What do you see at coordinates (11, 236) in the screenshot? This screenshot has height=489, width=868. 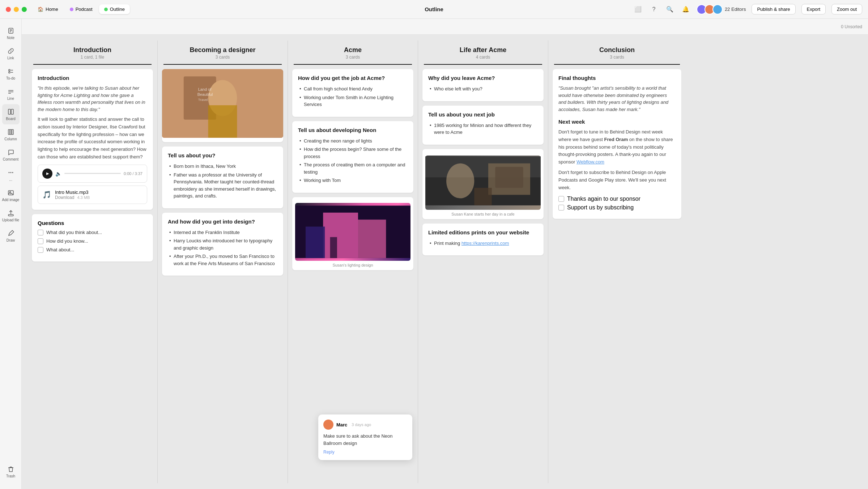 I see `sidebar-item-draw: Draw` at bounding box center [11, 236].